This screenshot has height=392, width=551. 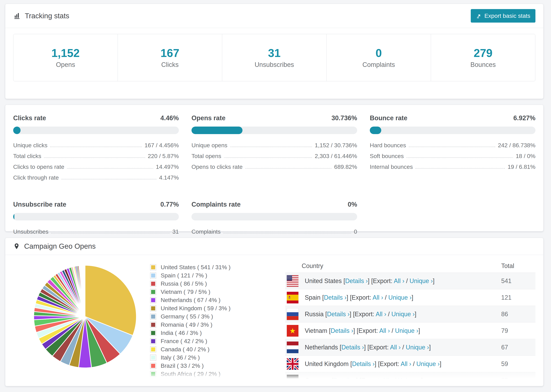 What do you see at coordinates (208, 333) in the screenshot?
I see `legend-item: India ( 46 / 3% )` at bounding box center [208, 333].